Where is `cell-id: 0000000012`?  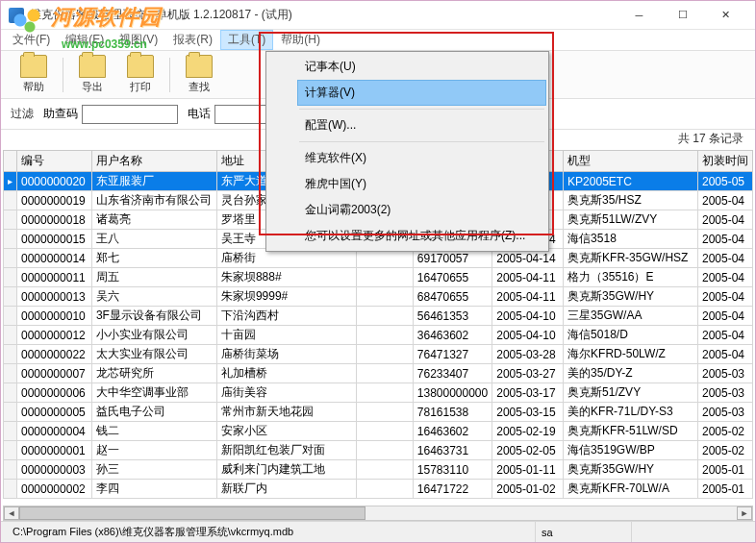
cell-id: 0000000012 is located at coordinates (55, 335).